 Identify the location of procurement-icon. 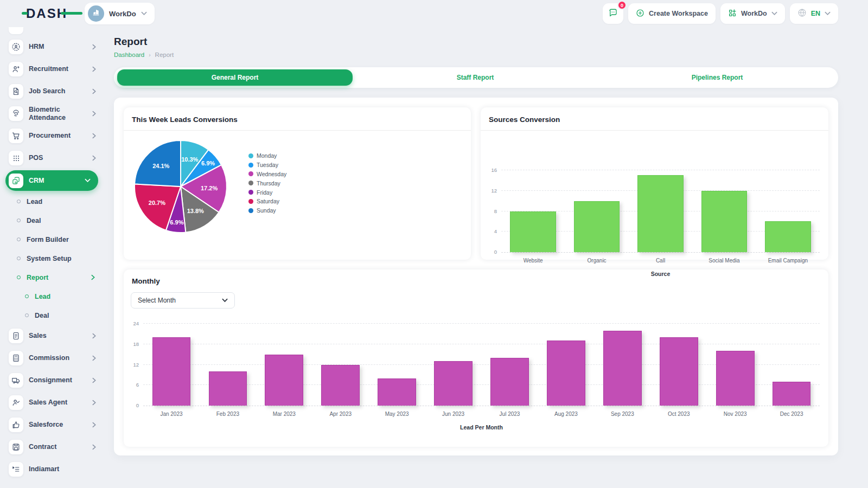
(16, 136).